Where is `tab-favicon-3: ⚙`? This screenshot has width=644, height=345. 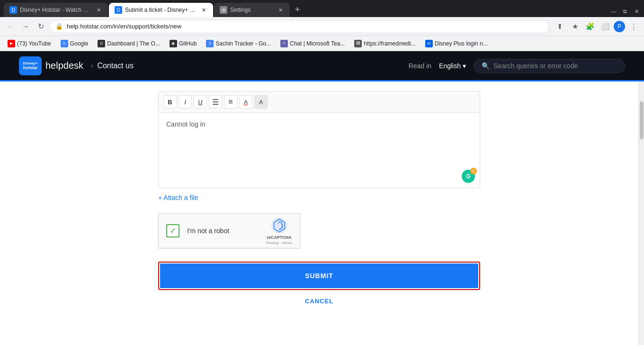 tab-favicon-3: ⚙ is located at coordinates (224, 10).